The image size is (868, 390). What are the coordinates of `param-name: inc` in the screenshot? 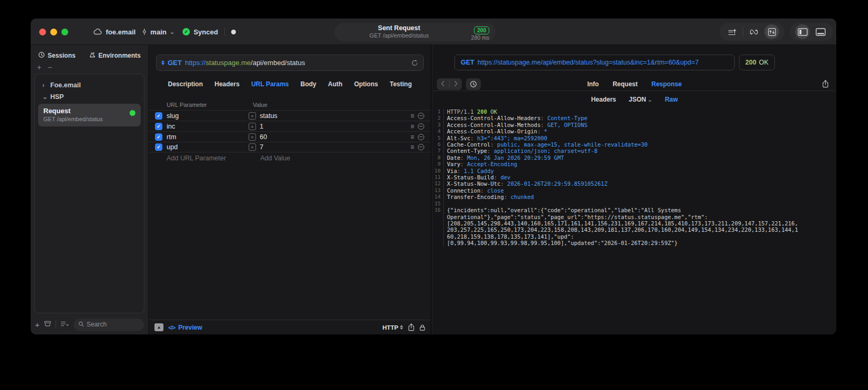 It's located at (207, 126).